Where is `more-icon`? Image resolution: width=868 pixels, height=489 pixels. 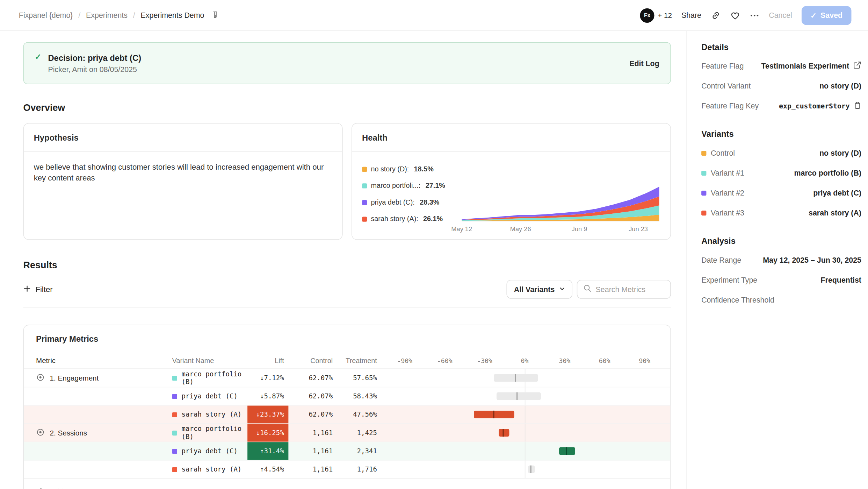 more-icon is located at coordinates (755, 15).